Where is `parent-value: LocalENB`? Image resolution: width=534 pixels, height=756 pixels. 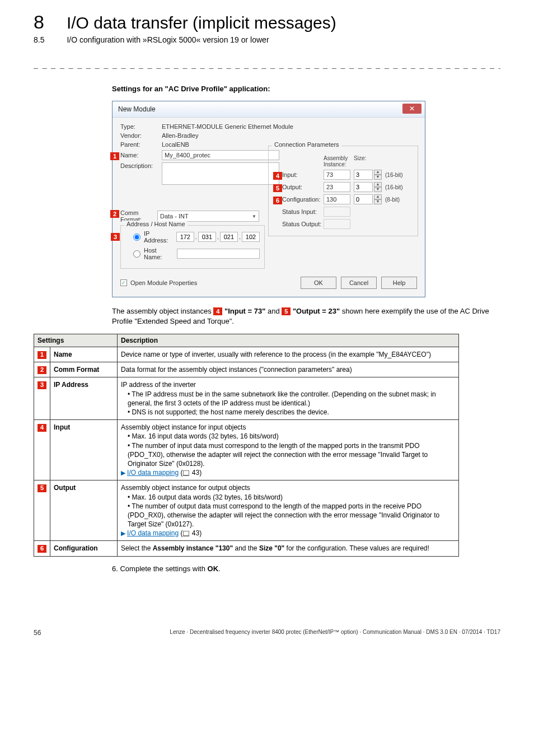 parent-value: LocalENB is located at coordinates (221, 144).